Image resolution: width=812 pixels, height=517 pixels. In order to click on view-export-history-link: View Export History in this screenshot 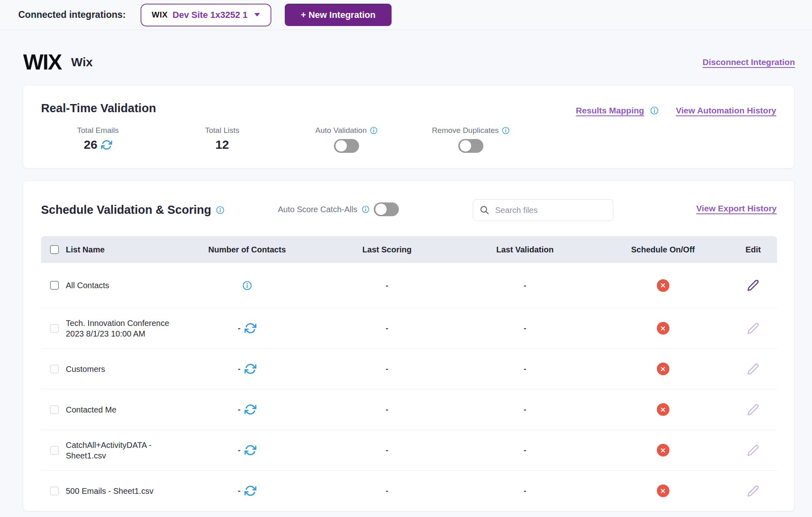, I will do `click(736, 209)`.